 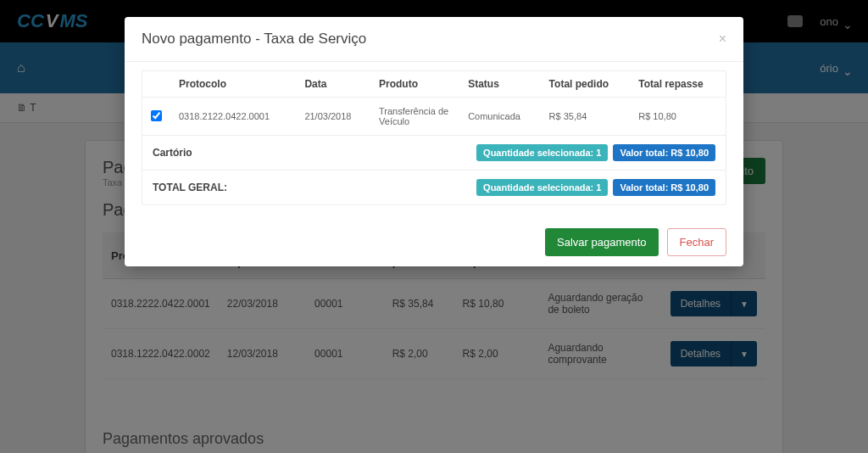 I want to click on summary-cartorio: Cartório Quantidade selecionada: 1 Valor…, so click(x=434, y=153).